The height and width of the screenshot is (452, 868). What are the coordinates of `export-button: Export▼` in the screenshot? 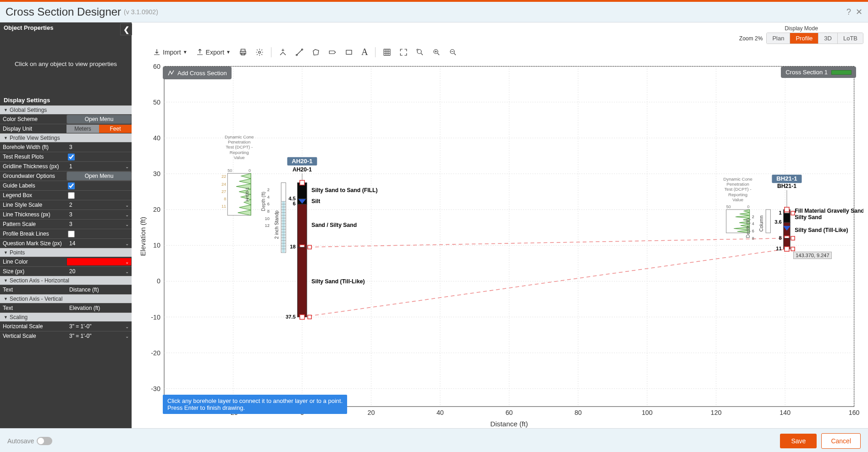 It's located at (213, 52).